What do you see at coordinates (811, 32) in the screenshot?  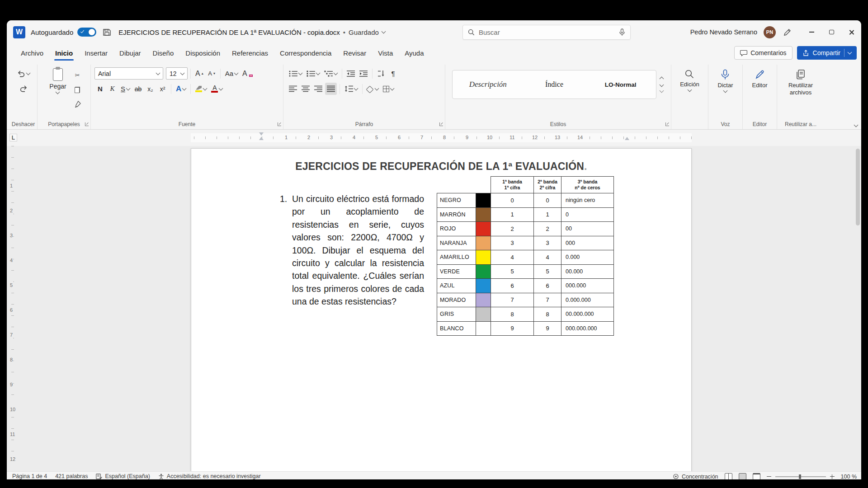 I see `minimize-button` at bounding box center [811, 32].